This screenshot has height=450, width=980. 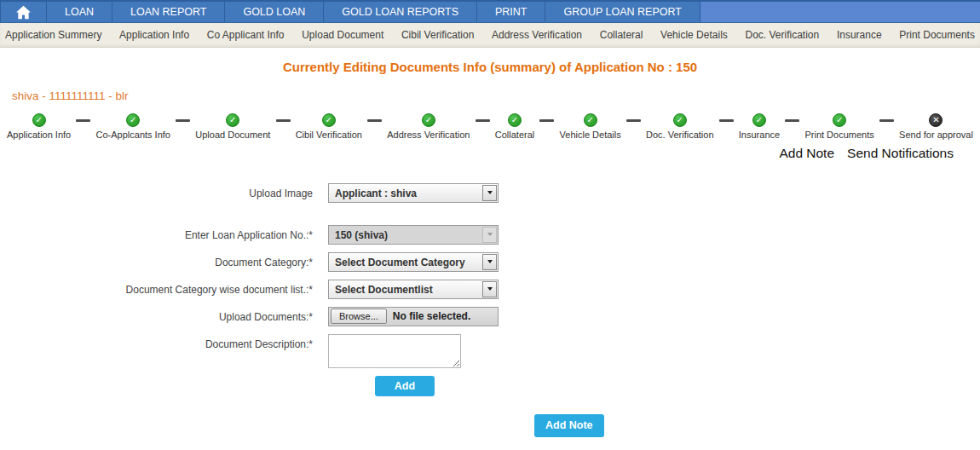 I want to click on document-description-label: Document Description:*, so click(x=164, y=343).